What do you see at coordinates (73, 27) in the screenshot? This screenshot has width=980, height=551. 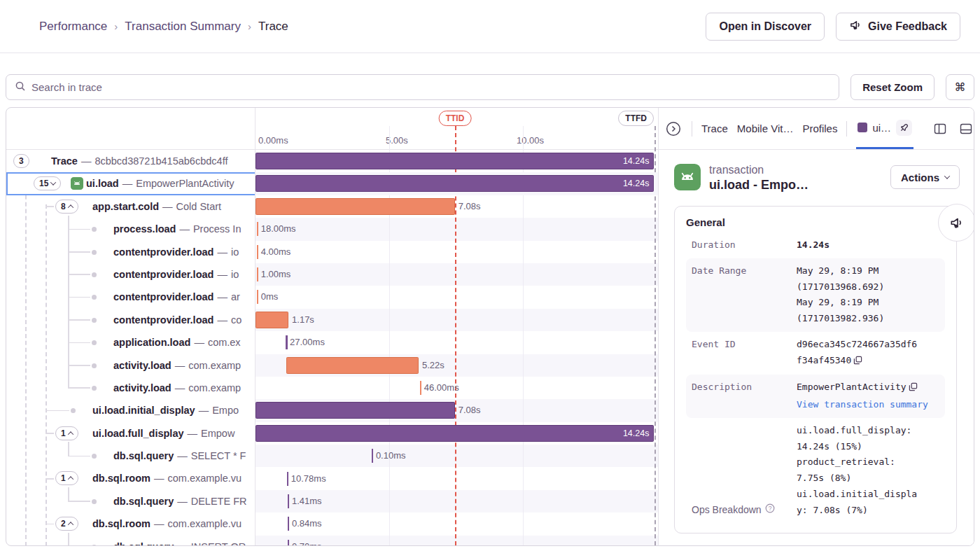 I see `breadcrumb-item: Performance` at bounding box center [73, 27].